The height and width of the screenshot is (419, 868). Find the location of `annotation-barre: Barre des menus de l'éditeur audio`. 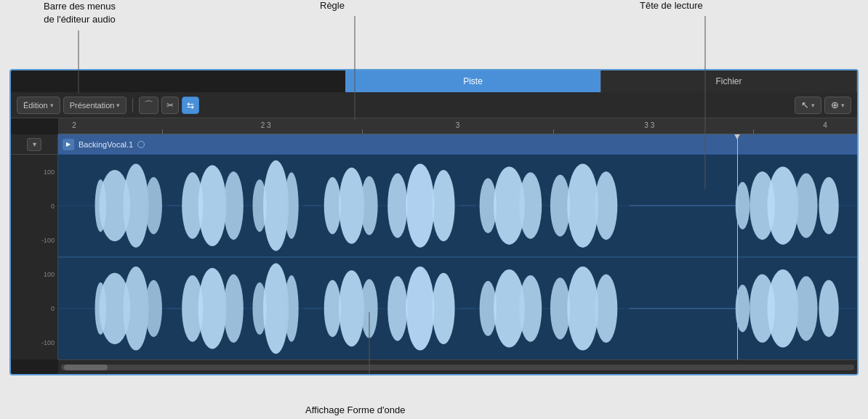

annotation-barre: Barre des menus de l'éditeur audio is located at coordinates (80, 13).